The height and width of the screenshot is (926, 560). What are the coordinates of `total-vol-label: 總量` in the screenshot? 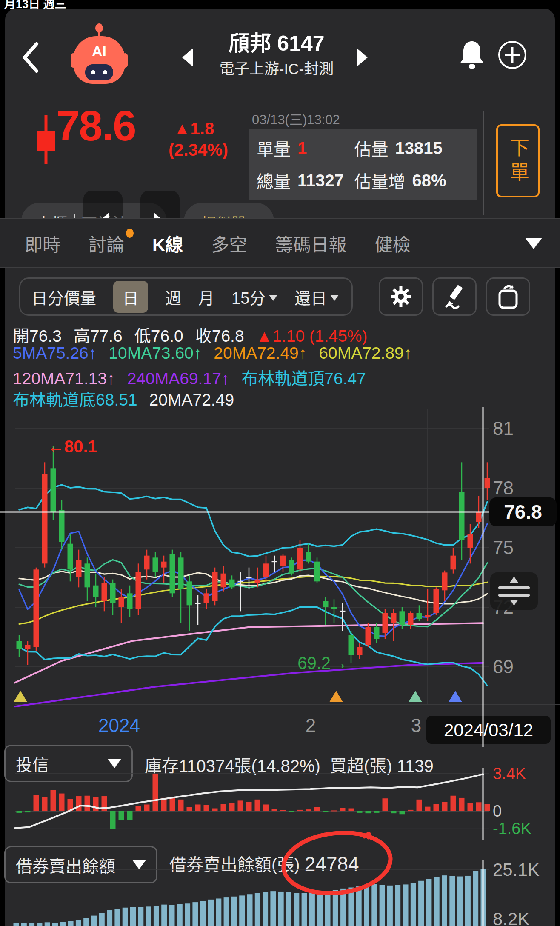 It's located at (274, 180).